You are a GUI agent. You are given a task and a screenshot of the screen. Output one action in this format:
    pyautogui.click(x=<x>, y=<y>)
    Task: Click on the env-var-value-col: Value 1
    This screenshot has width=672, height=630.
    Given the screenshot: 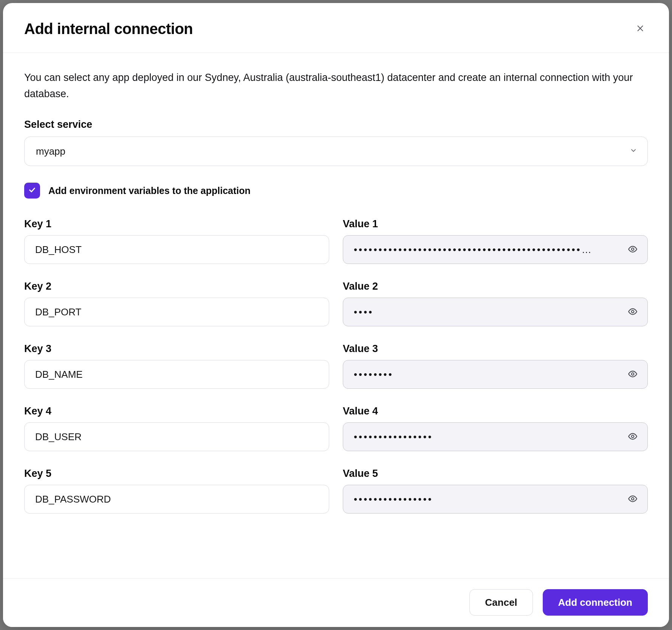 What is the action you would take?
    pyautogui.click(x=495, y=241)
    